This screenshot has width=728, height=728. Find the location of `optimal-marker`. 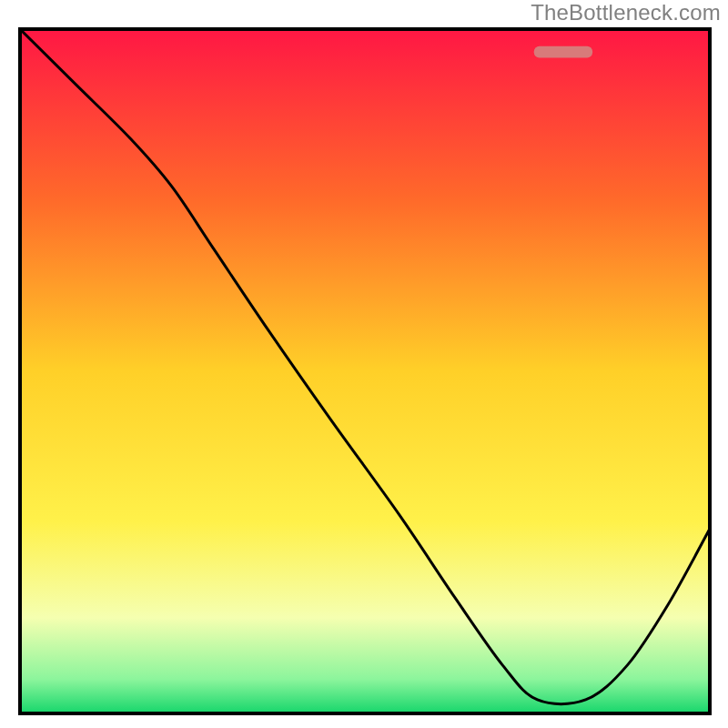

optimal-marker is located at coordinates (563, 53).